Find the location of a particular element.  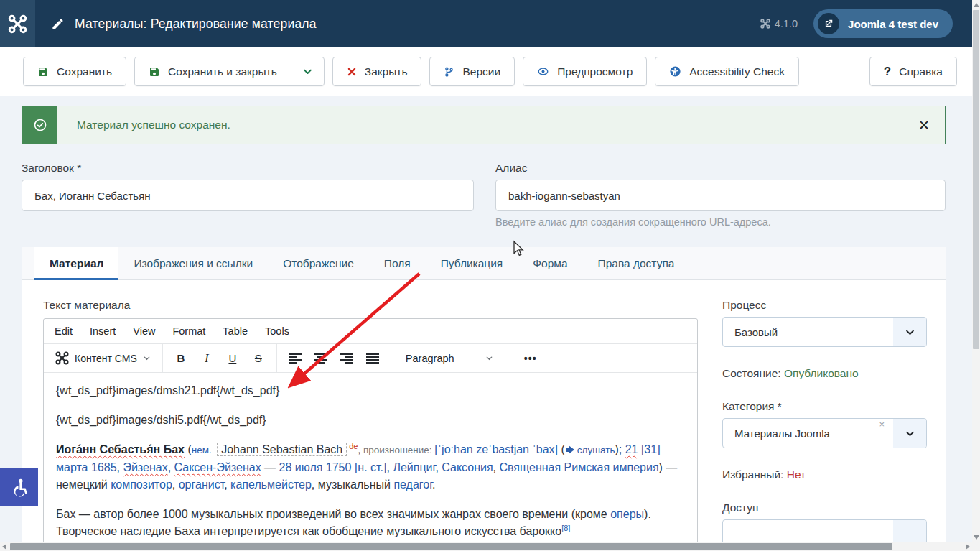

text-segment: Священная Римская империя is located at coordinates (579, 467).